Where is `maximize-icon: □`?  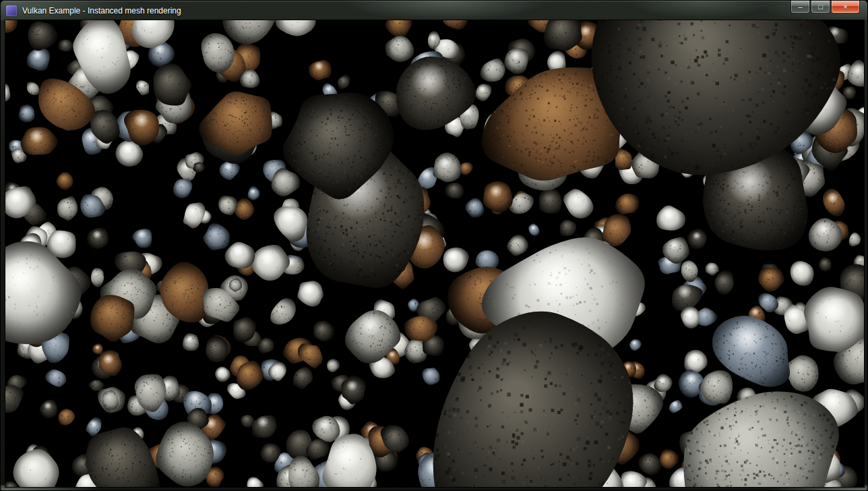 maximize-icon: □ is located at coordinates (821, 7).